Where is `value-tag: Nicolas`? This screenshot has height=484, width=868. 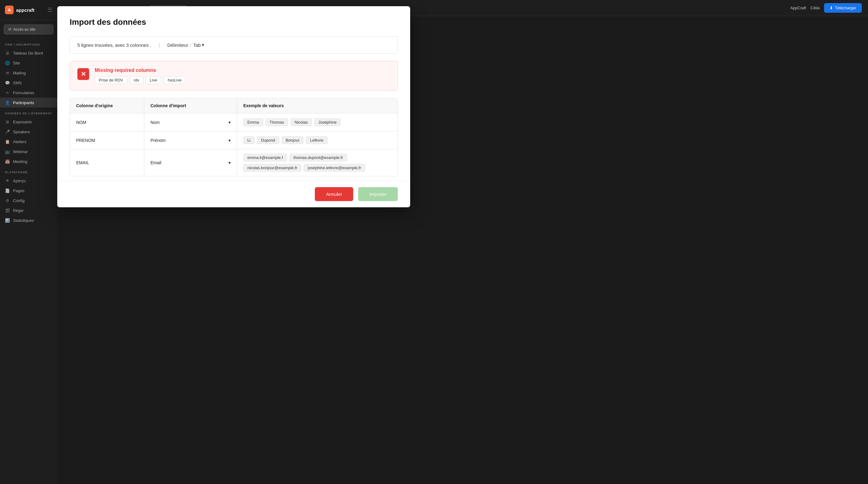
value-tag: Nicolas is located at coordinates (301, 122).